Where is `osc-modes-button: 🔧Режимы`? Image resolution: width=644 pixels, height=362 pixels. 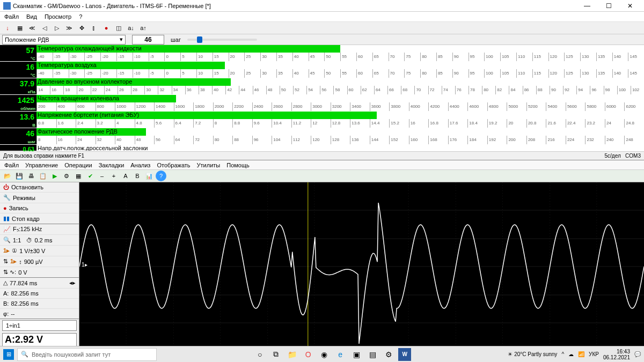
osc-modes-button: 🔧Режимы is located at coordinates (40, 198).